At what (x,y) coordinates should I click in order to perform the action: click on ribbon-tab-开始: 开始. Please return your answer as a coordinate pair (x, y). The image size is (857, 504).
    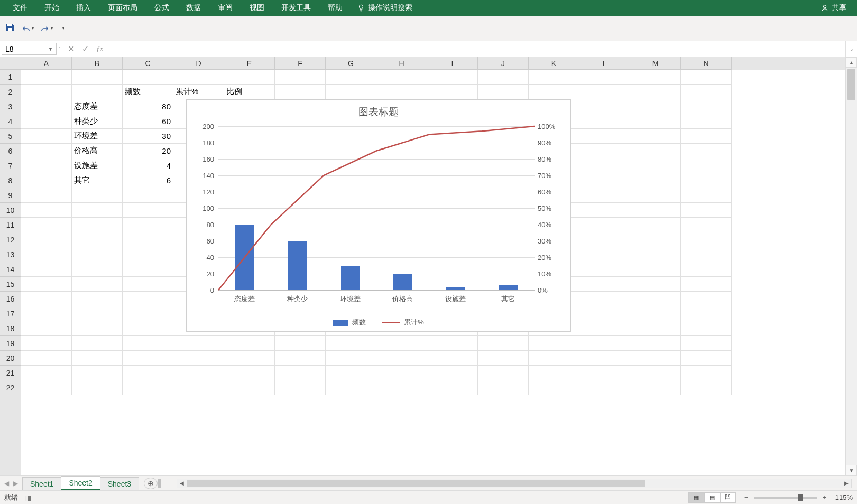
    Looking at the image, I should click on (52, 8).